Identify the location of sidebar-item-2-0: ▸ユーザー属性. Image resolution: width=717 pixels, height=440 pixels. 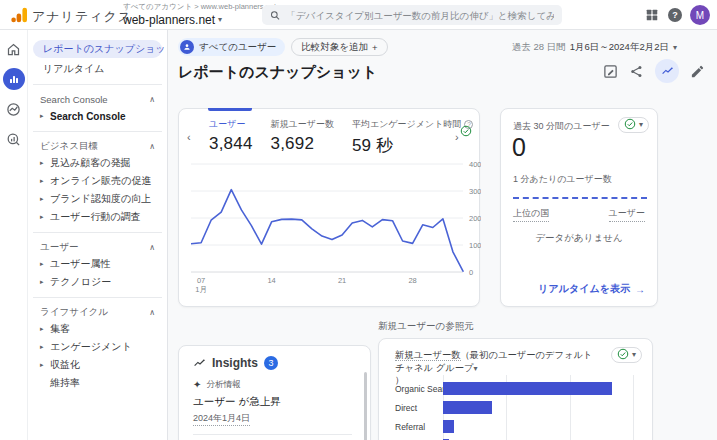
(98, 264).